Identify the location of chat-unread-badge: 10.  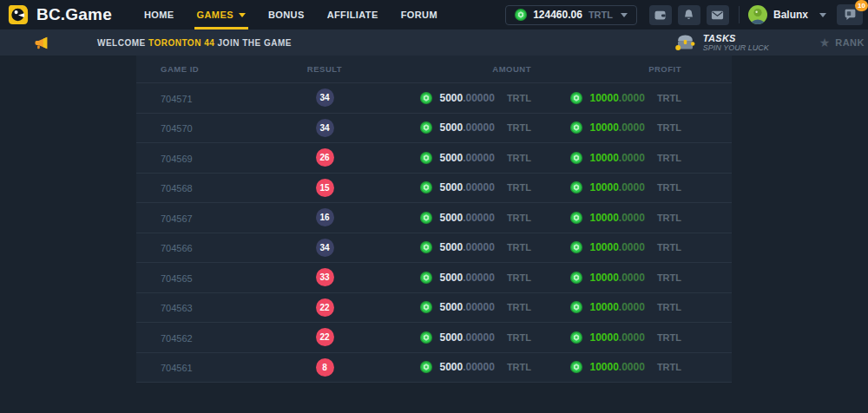
(861, 5).